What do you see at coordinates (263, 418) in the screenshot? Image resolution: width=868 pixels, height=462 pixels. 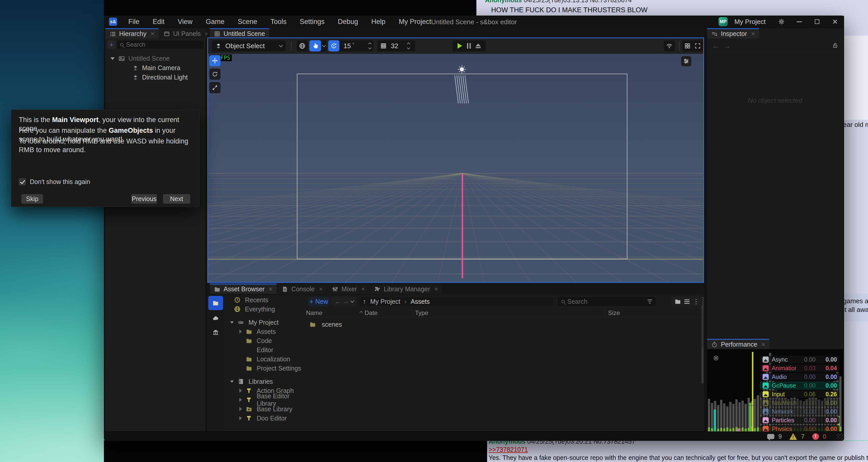 I see `asset-tree-item: Doo Editor` at bounding box center [263, 418].